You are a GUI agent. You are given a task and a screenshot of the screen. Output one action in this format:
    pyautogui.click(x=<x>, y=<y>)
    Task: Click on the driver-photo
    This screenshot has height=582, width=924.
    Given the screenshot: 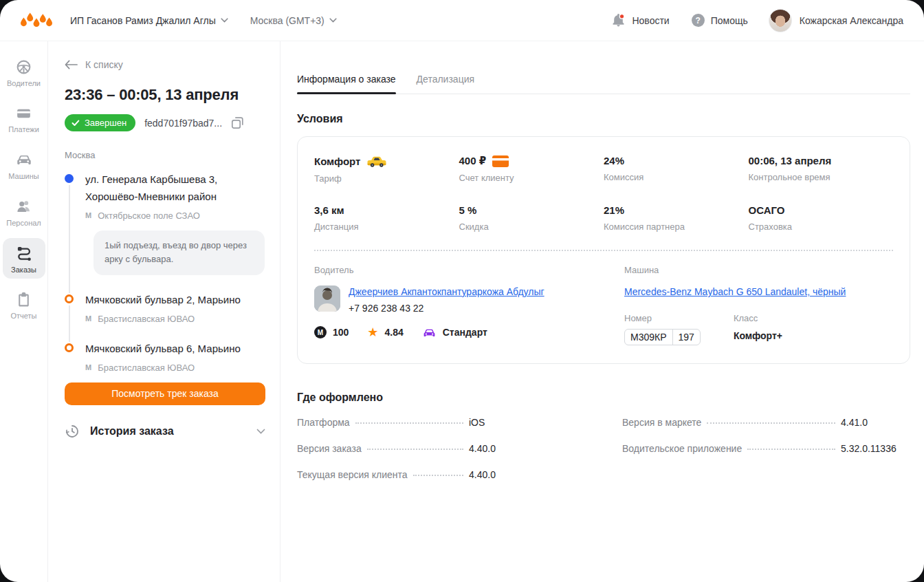 What is the action you would take?
    pyautogui.click(x=327, y=299)
    